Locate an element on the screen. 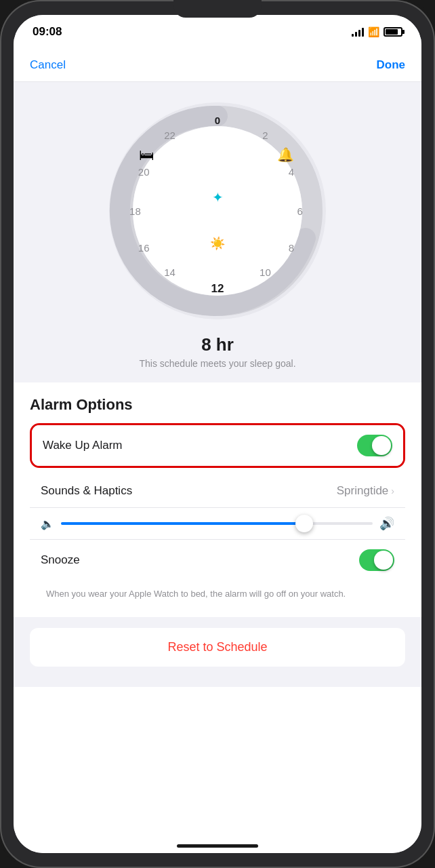 This screenshot has width=435, height=868. alarm-options-card: Sounds & Haptics Springtide › 🔈 is located at coordinates (218, 528).